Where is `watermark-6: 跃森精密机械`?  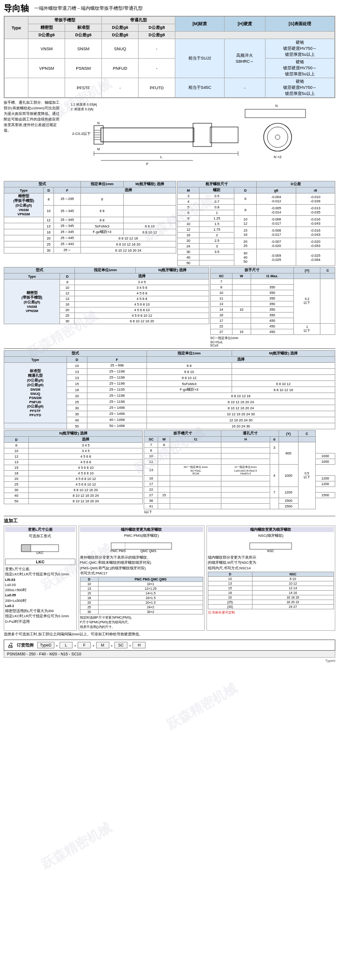 watermark-6: 跃森精密机械 is located at coordinates (202, 707).